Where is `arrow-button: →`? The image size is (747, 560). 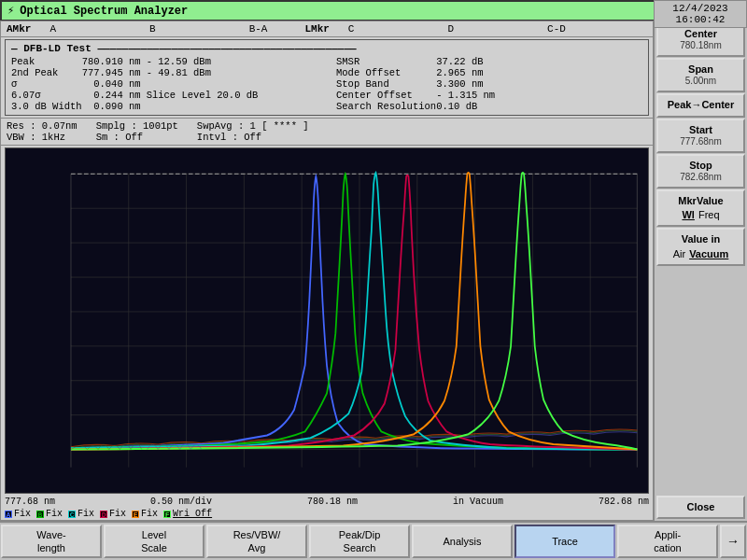 arrow-button: → is located at coordinates (733, 541).